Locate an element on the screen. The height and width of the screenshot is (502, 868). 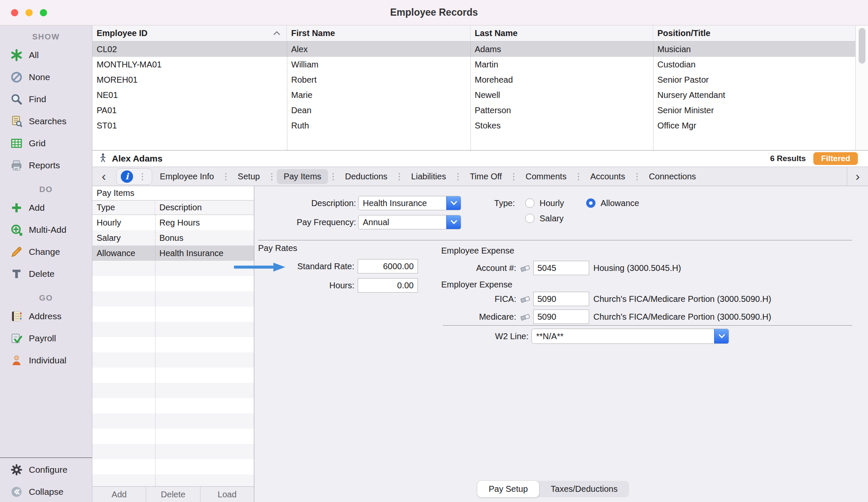
sidebar-section-show: SHOW is located at coordinates (46, 37).